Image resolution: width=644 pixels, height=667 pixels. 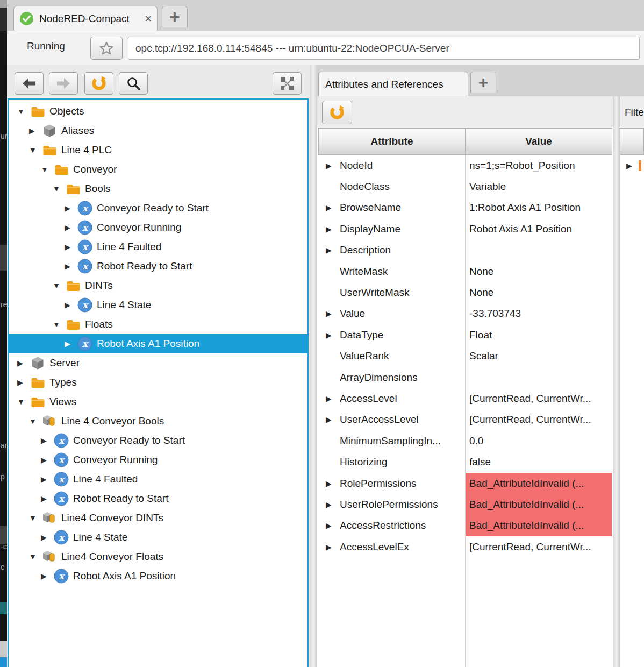 What do you see at coordinates (158, 382) in the screenshot?
I see `tree-item: ▶Types` at bounding box center [158, 382].